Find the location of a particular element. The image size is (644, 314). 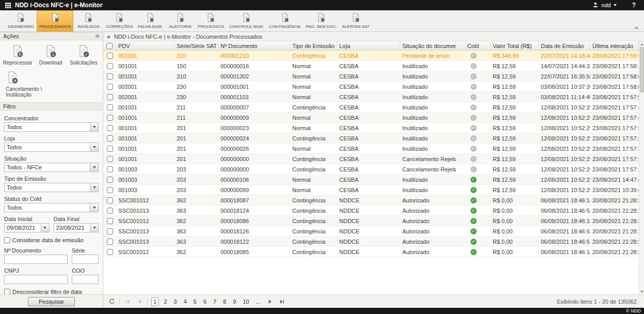

table-row: 001001 310 000001302 Normal CESBA Inutil… is located at coordinates (371, 76).